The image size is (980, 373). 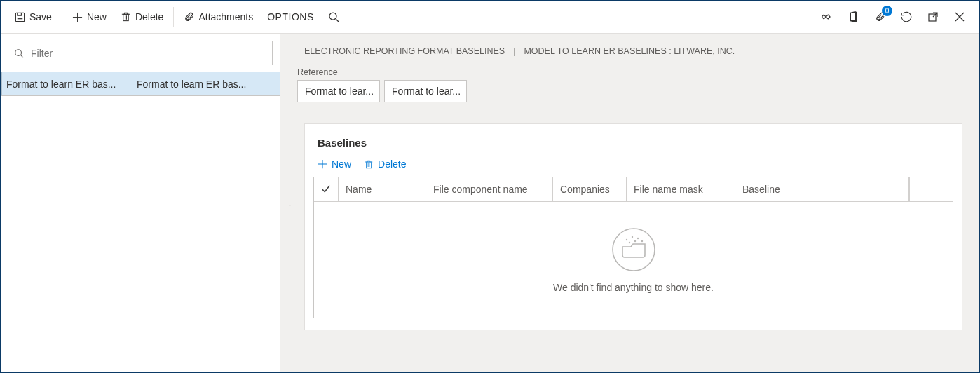 I want to click on attachments-button: Attachments, so click(x=219, y=17).